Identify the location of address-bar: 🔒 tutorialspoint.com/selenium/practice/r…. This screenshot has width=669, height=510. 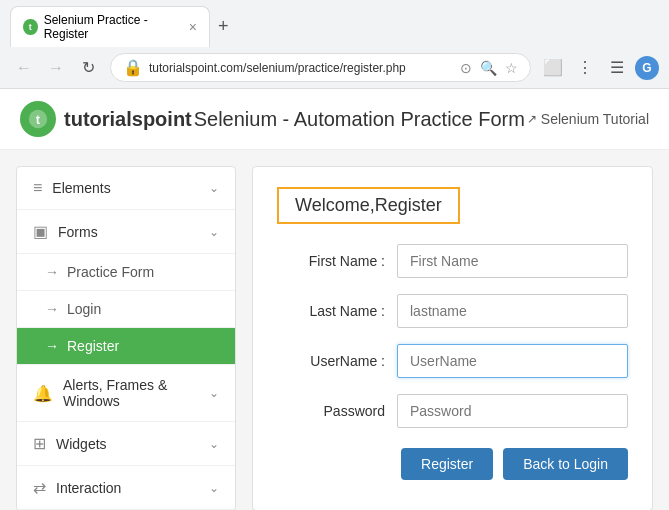
(320, 68).